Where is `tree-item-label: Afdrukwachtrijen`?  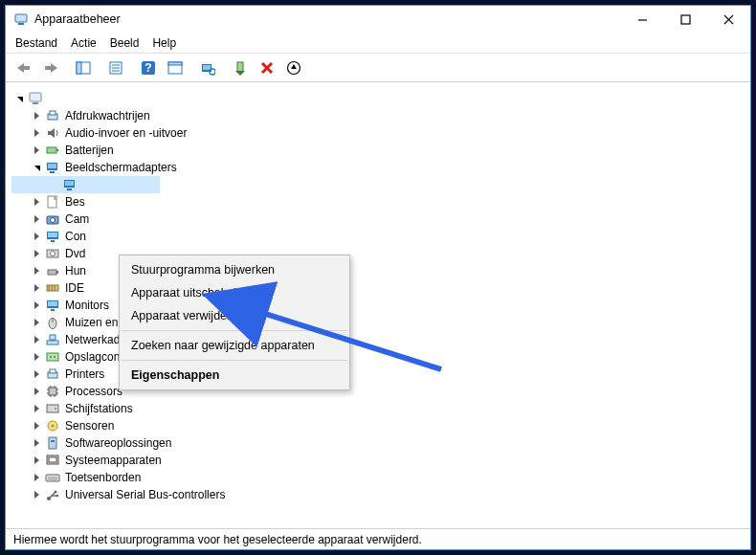 tree-item-label: Afdrukwachtrijen is located at coordinates (107, 116).